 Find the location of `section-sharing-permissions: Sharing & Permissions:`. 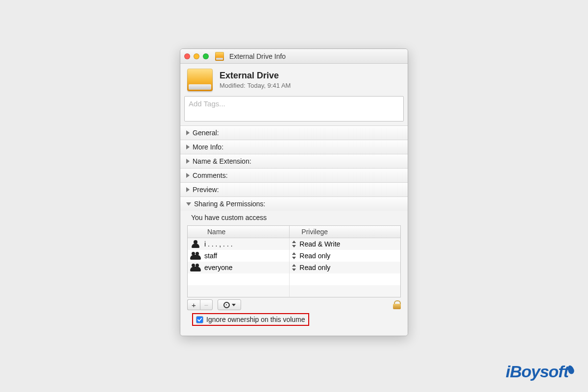

section-sharing-permissions: Sharing & Permissions: is located at coordinates (294, 204).